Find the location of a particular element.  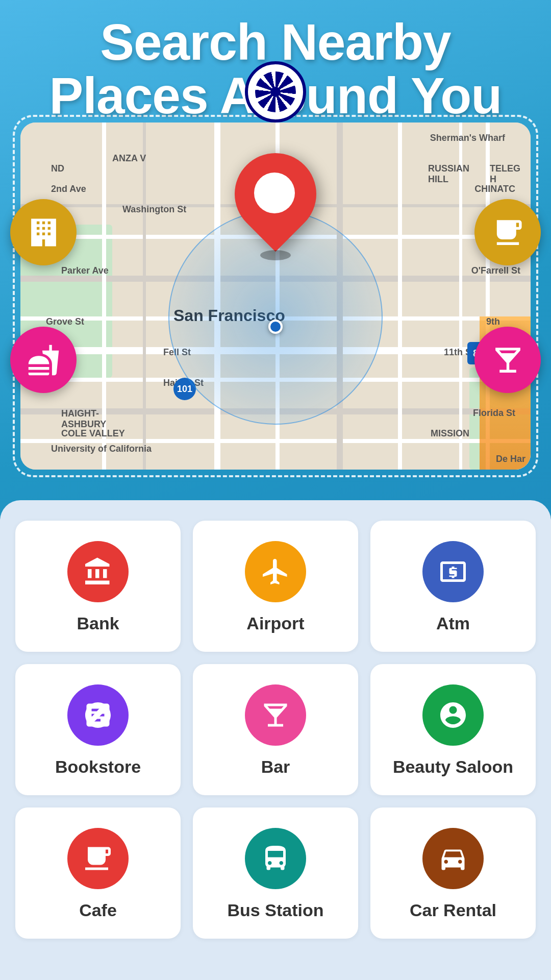

bar-label: Bar is located at coordinates (276, 767).